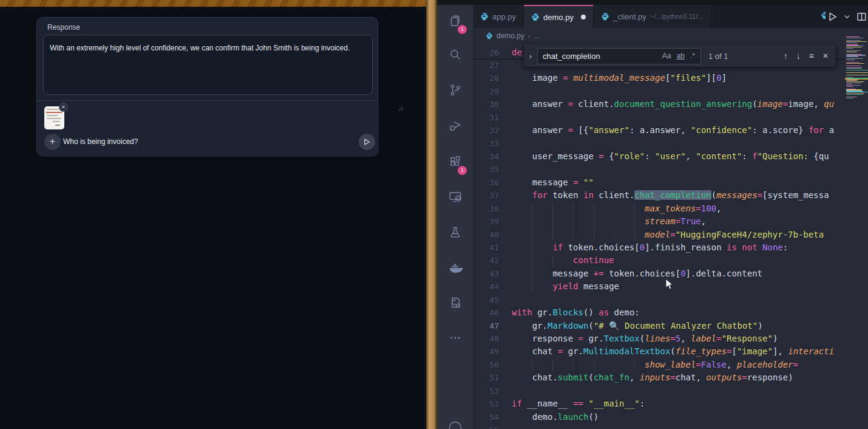  I want to click on code-line: 46with gr.Blocks() as demo:, so click(659, 313).